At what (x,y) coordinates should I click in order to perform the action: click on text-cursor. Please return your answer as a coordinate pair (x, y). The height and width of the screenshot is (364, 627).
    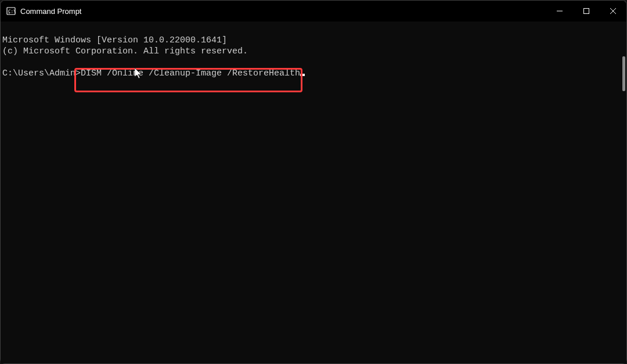
    Looking at the image, I should click on (302, 75).